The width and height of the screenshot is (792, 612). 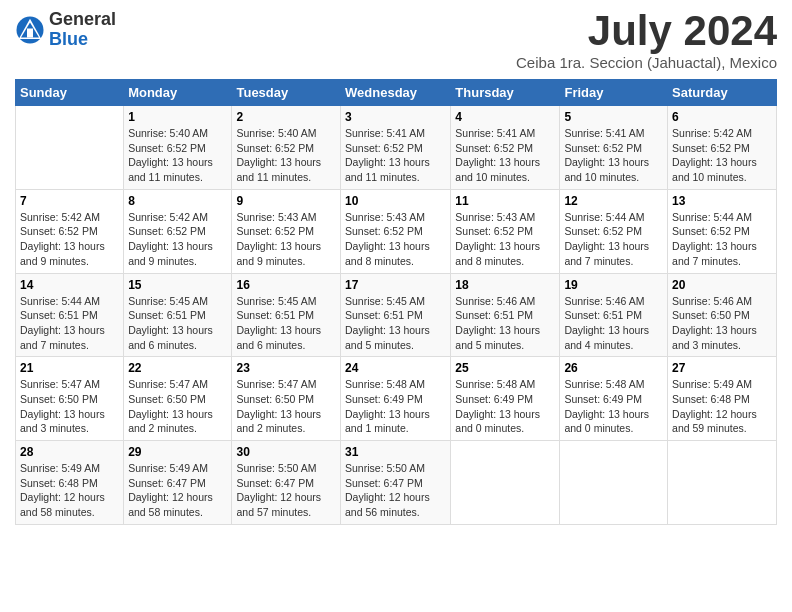 I want to click on title-area: July 2024 Ceiba 1ra. Seccion (Jahuactal)…, so click(x=646, y=40).